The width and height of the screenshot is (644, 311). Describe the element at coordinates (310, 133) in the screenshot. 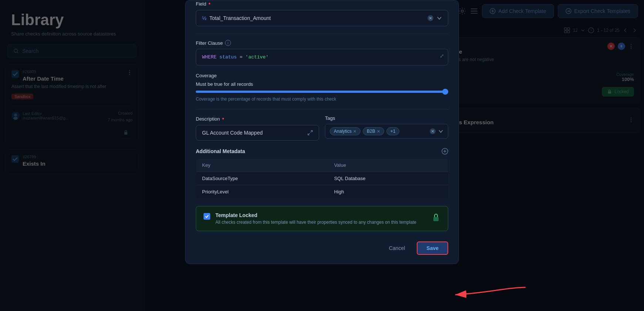

I see `expand-desc-icon` at that location.